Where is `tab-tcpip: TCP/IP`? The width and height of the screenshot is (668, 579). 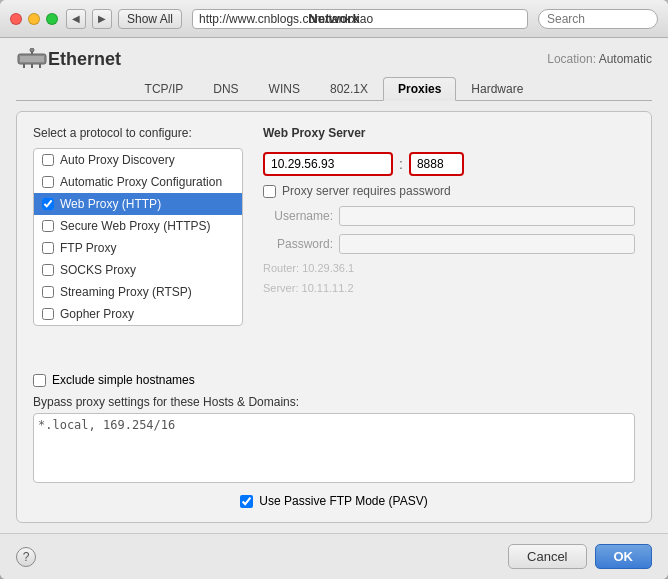 tab-tcpip: TCP/IP is located at coordinates (164, 89).